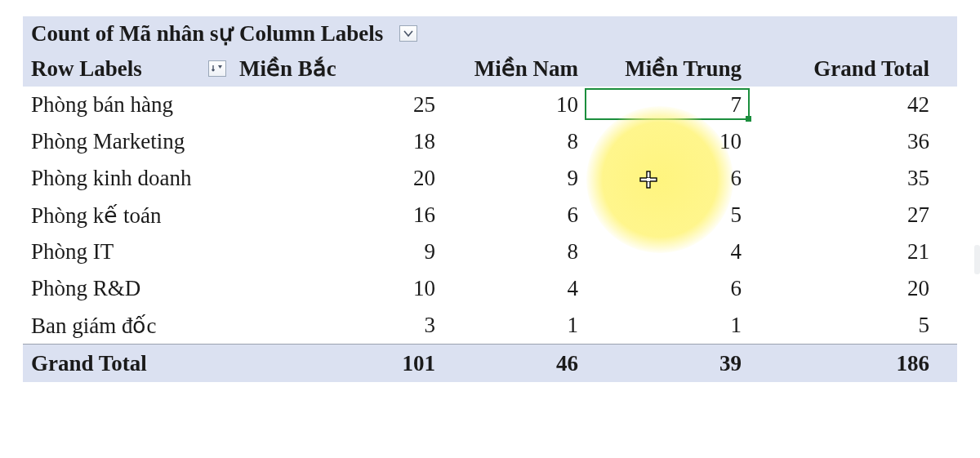 The image size is (980, 458). What do you see at coordinates (490, 289) in the screenshot?
I see `table-row: Phòng R&D104620` at bounding box center [490, 289].